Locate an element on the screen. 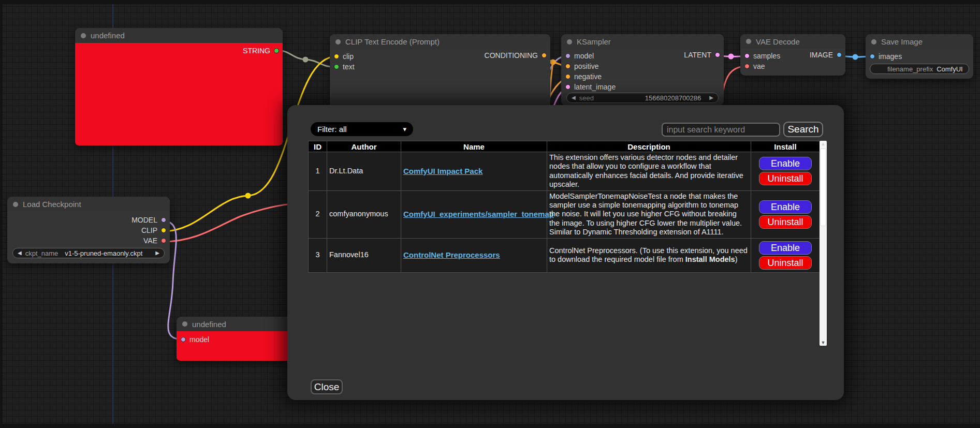 Image resolution: width=980 pixels, height=428 pixels. node-load-checkpoint: Load Checkpoint MODEL CLIP VAE ◀ ckpt_na… is located at coordinates (89, 230).